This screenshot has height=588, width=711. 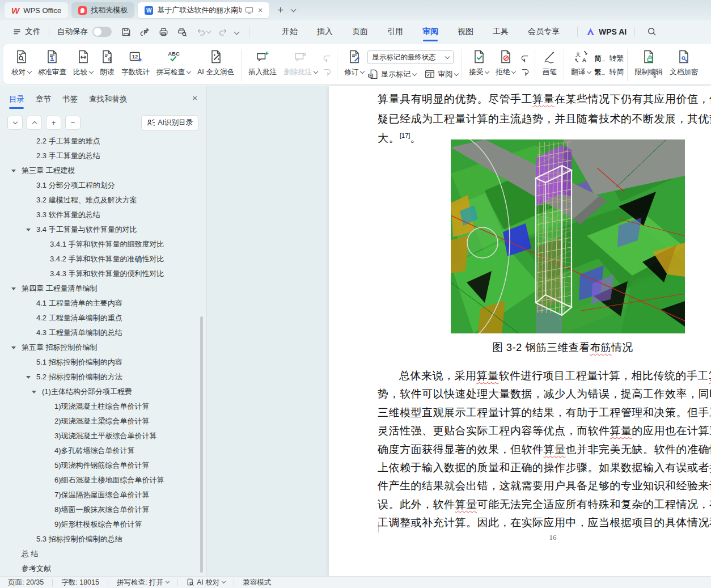 What do you see at coordinates (263, 64) in the screenshot?
I see `insert-comment-button: 插入批注` at bounding box center [263, 64].